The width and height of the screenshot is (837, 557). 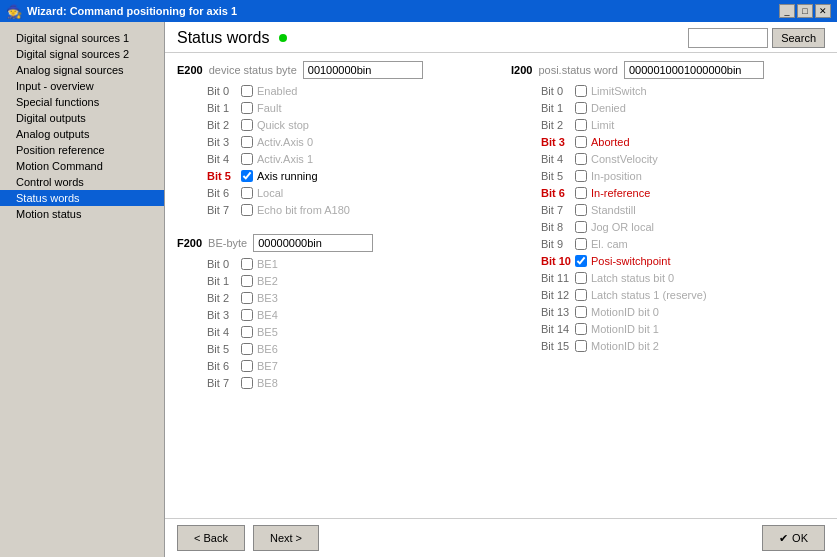 What do you see at coordinates (728, 38) in the screenshot?
I see `search-input` at bounding box center [728, 38].